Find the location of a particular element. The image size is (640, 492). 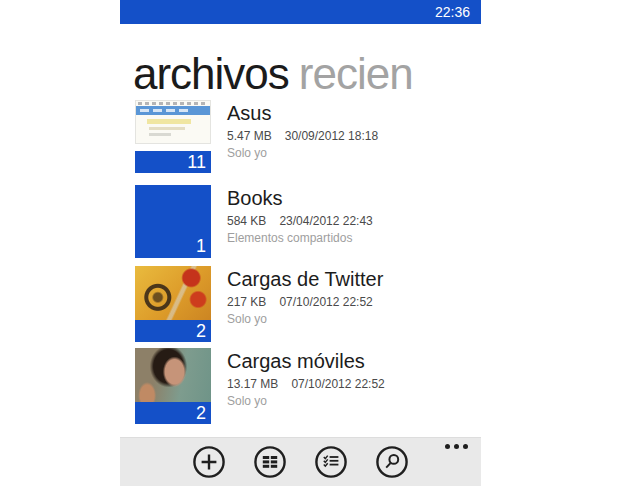

file-name: Cargas móviles is located at coordinates (306, 361).